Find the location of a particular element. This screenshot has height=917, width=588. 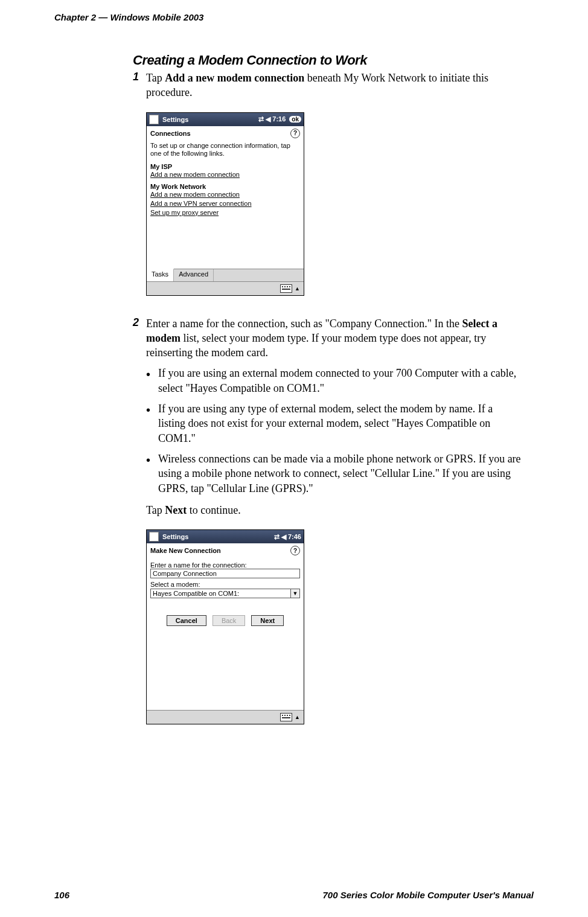

screen-header: Connections ? is located at coordinates (225, 133).